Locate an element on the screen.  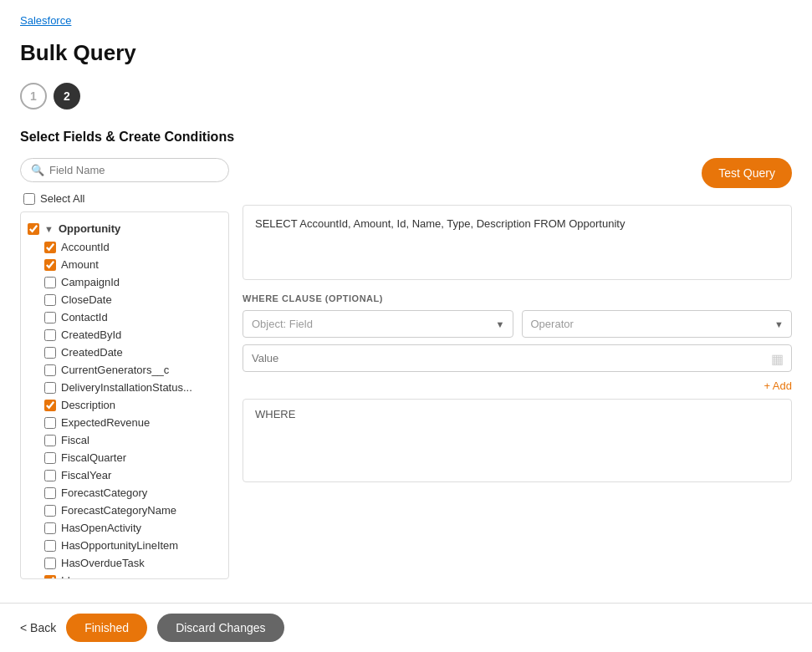
field-item: CreatedById is located at coordinates (125, 334).